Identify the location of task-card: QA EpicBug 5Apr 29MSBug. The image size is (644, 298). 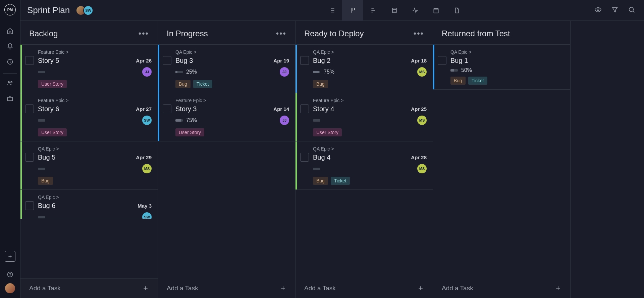
(89, 165).